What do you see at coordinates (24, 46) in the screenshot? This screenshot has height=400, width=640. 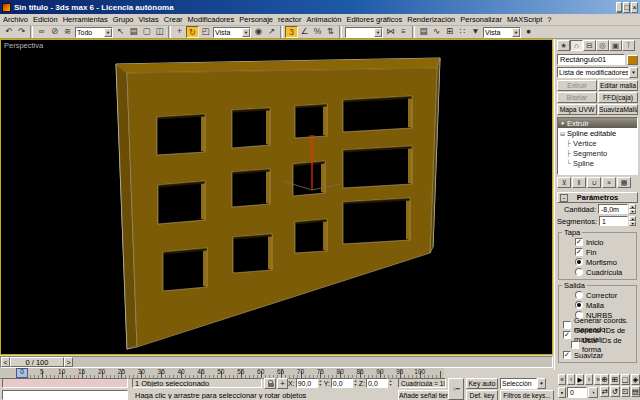 I see `viewport-label: Perspectiva` at bounding box center [24, 46].